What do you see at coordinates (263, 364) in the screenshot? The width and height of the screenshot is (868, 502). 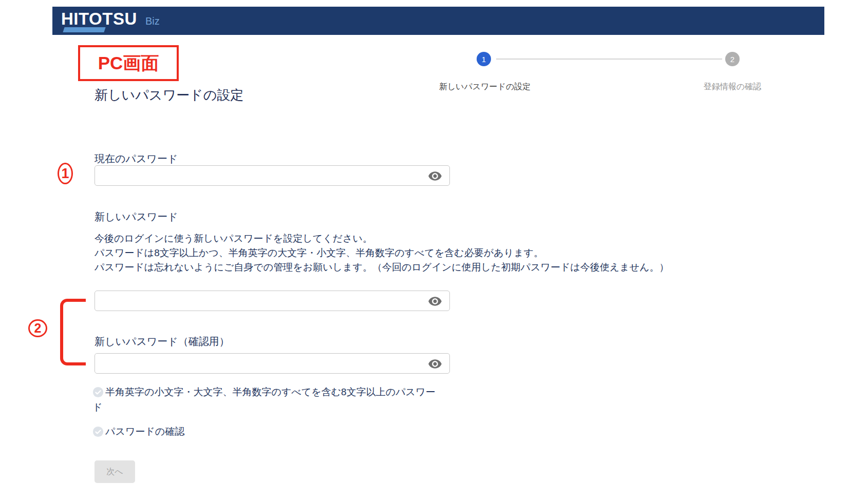 I see `confirm-password-input` at bounding box center [263, 364].